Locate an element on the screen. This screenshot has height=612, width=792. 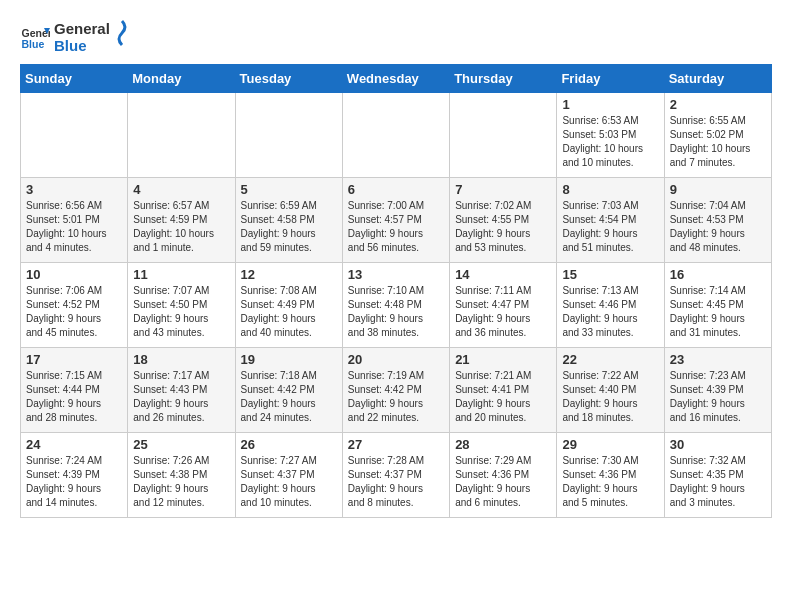
day-info: Sunrise: 6:53 AM Sunset: 5:03 PM Dayligh… is located at coordinates (610, 142).